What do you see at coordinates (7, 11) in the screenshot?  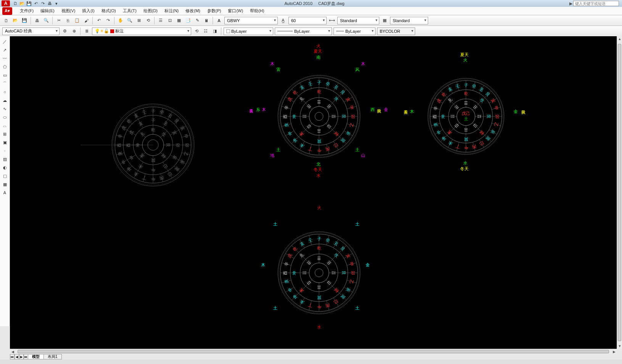 I see `application-menu-button: A▾` at bounding box center [7, 11].